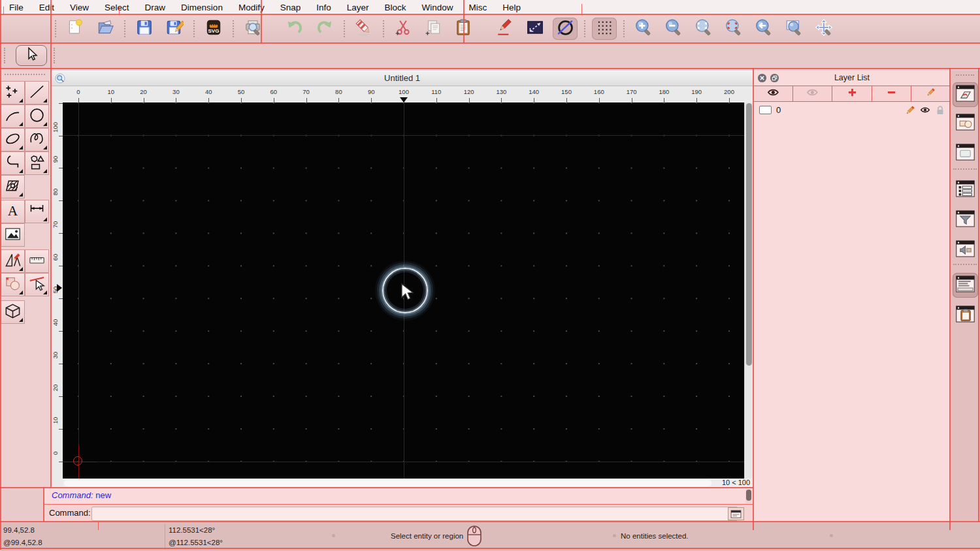  What do you see at coordinates (764, 29) in the screenshot?
I see `toolbar-zoom-previous-button` at bounding box center [764, 29].